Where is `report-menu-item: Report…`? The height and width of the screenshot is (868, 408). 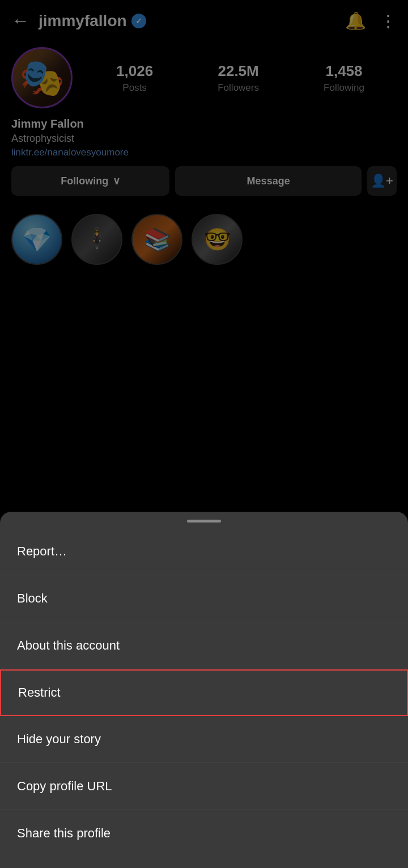
report-menu-item: Report… is located at coordinates (204, 551).